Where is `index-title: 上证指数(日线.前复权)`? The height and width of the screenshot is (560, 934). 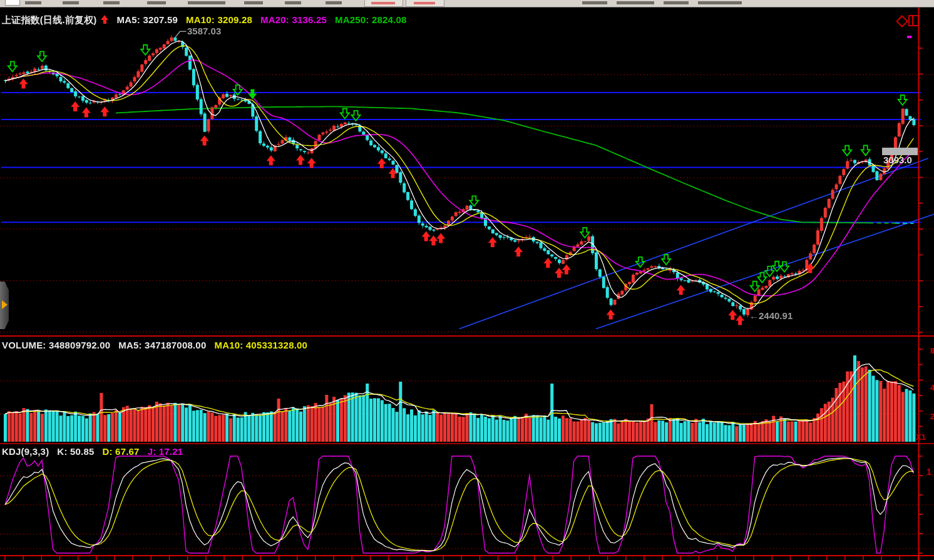 index-title: 上证指数(日线.前复权) is located at coordinates (49, 20).